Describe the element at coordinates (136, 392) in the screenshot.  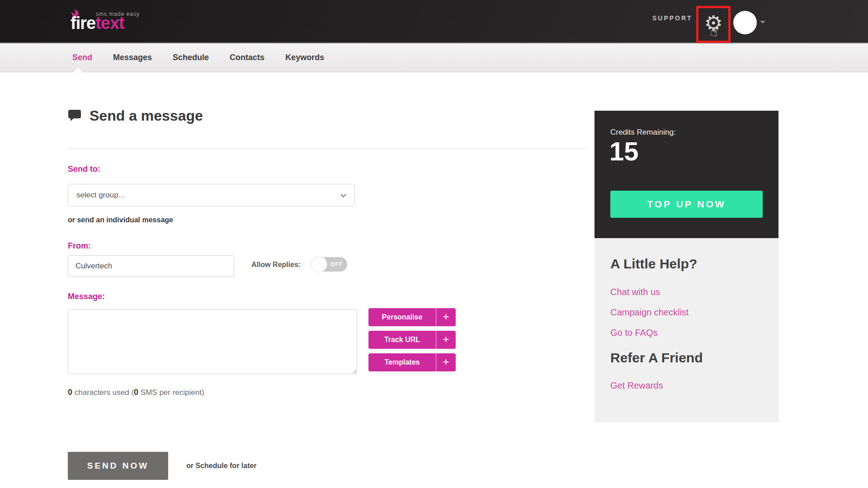
I see `sms-count: 0` at that location.